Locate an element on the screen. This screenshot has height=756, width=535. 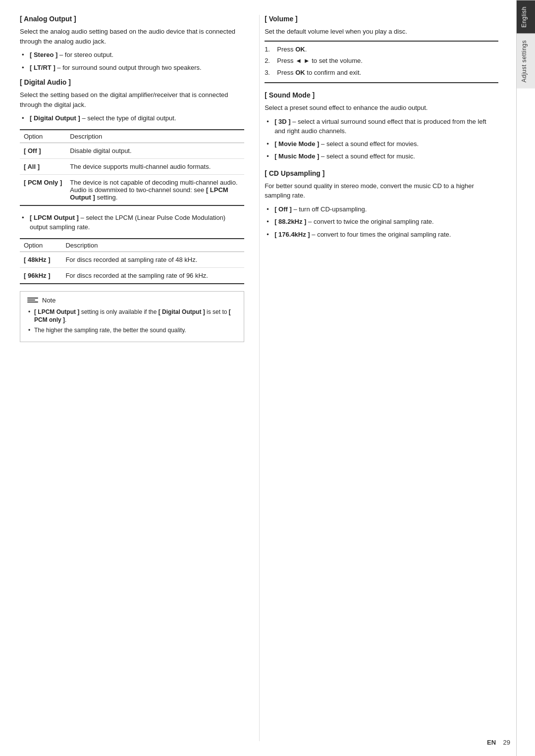
note-header: Note is located at coordinates (132, 300).